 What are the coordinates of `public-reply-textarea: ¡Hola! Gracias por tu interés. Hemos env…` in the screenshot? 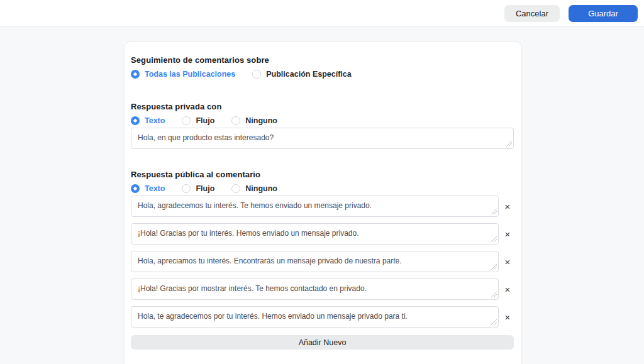 It's located at (314, 234).